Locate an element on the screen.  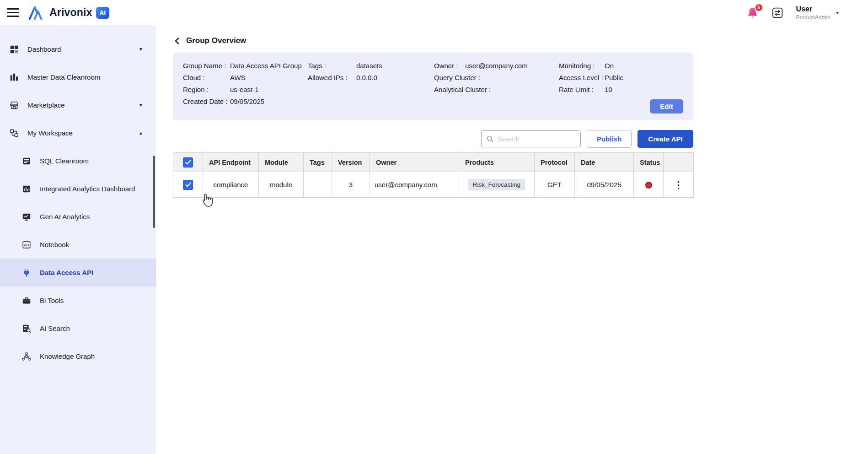
cell-protocol: GET is located at coordinates (555, 185).